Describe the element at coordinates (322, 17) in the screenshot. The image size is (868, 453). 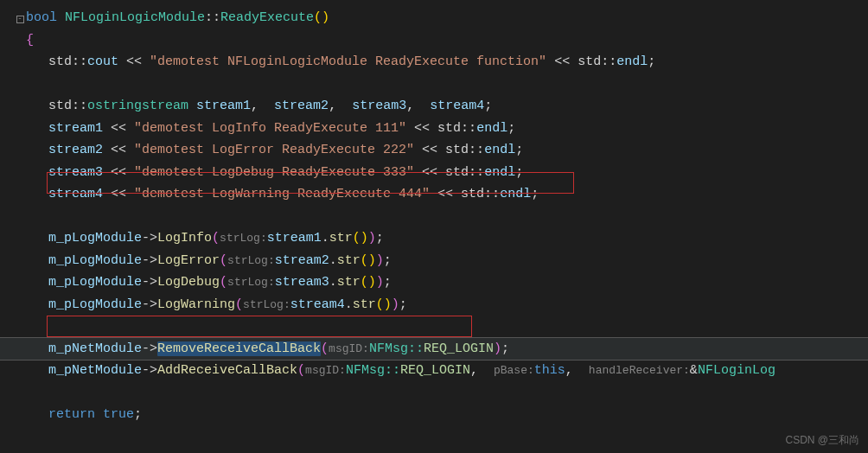
I see `parens: ()` at that location.